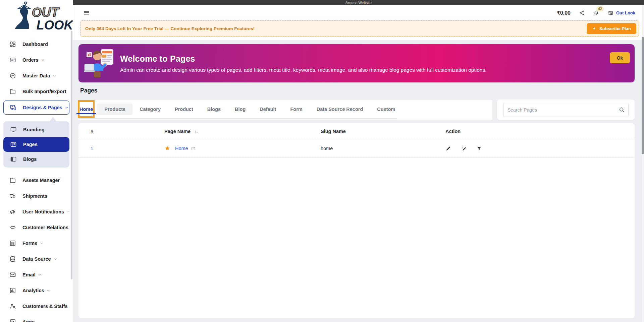  I want to click on tab-blogs: Blogs, so click(214, 109).